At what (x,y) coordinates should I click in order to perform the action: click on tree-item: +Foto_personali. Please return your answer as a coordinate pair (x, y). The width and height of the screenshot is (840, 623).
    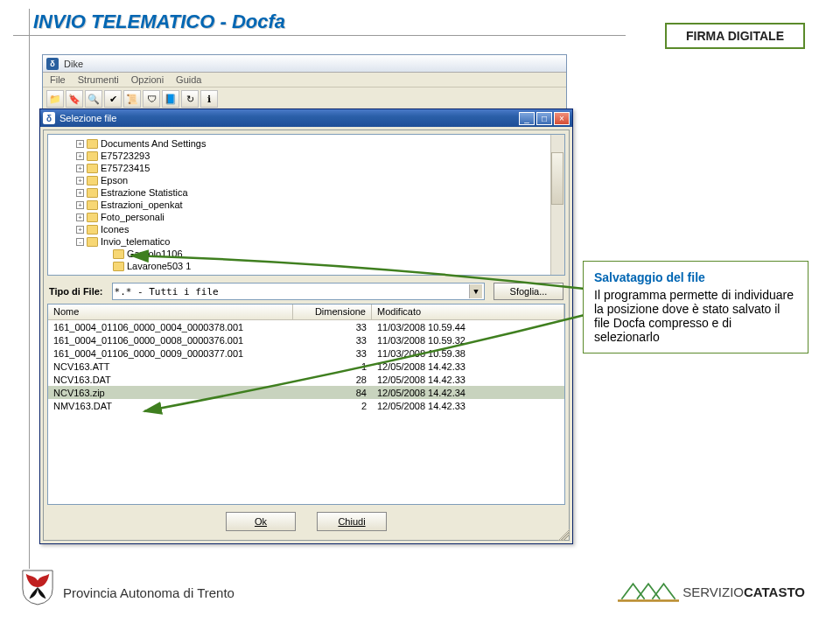
    Looking at the image, I should click on (318, 217).